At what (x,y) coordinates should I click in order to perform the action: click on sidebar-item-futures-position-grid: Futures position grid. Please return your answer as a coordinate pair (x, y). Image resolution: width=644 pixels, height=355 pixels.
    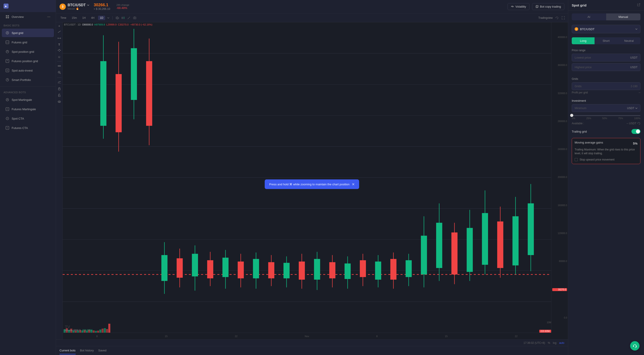
    Looking at the image, I should click on (28, 61).